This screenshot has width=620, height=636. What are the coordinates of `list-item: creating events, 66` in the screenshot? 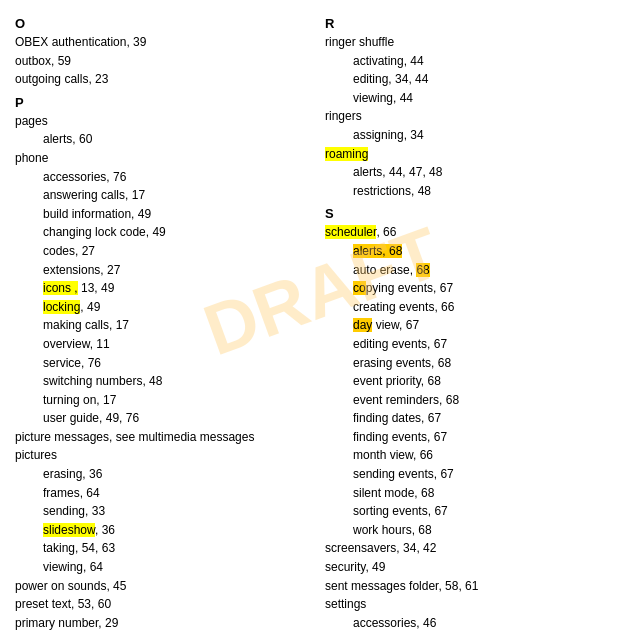 It's located at (465, 308).